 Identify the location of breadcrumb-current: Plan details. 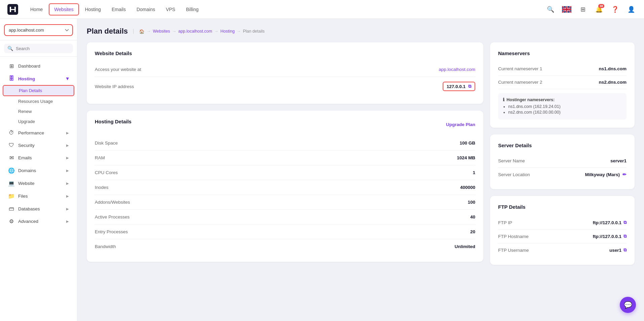
(254, 31).